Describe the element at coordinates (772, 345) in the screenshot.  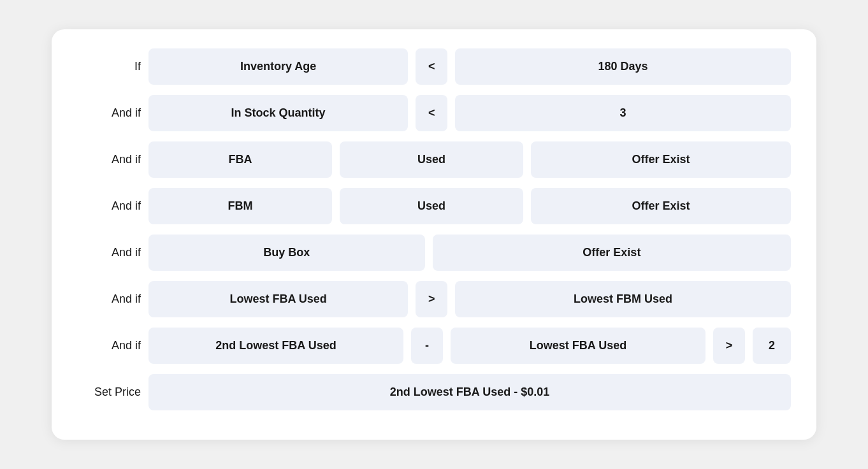
I see `value-cell: 2` at that location.